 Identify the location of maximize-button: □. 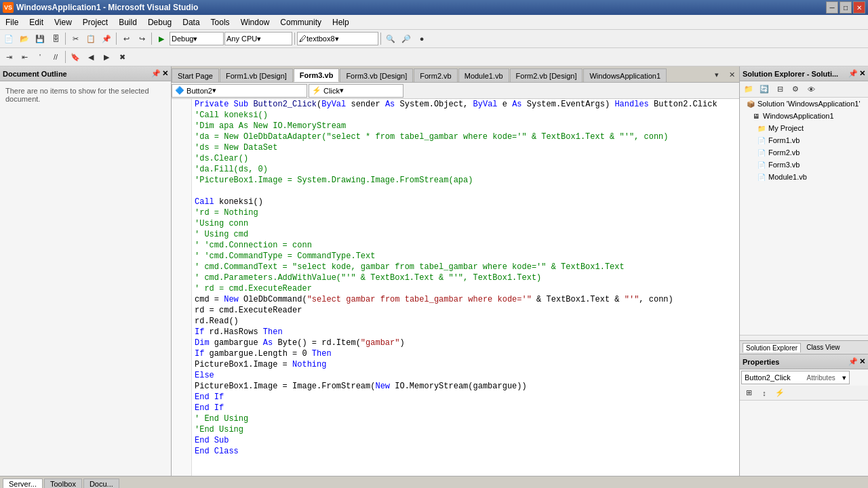
(846, 7).